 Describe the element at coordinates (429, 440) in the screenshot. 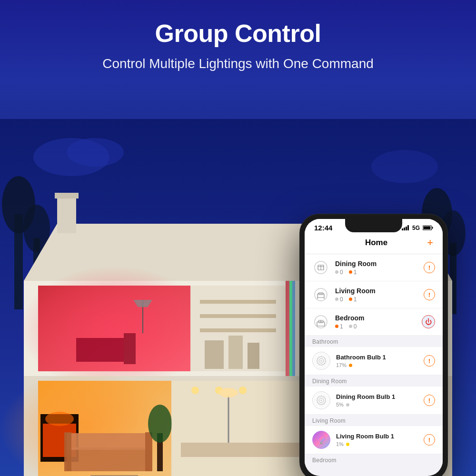

I see `living-bulb-alert-icon: !` at that location.